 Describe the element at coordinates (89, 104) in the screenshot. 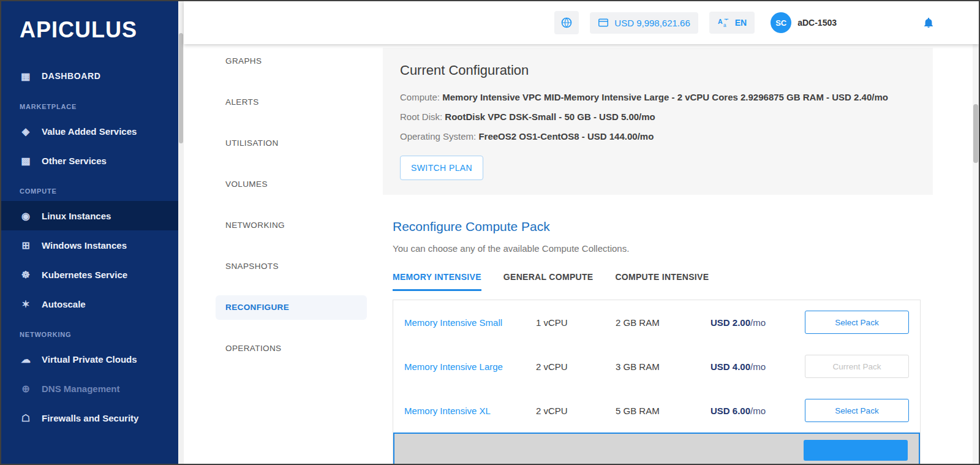

I see `sidebar-section-marketplace: MARKETPLACE` at that location.